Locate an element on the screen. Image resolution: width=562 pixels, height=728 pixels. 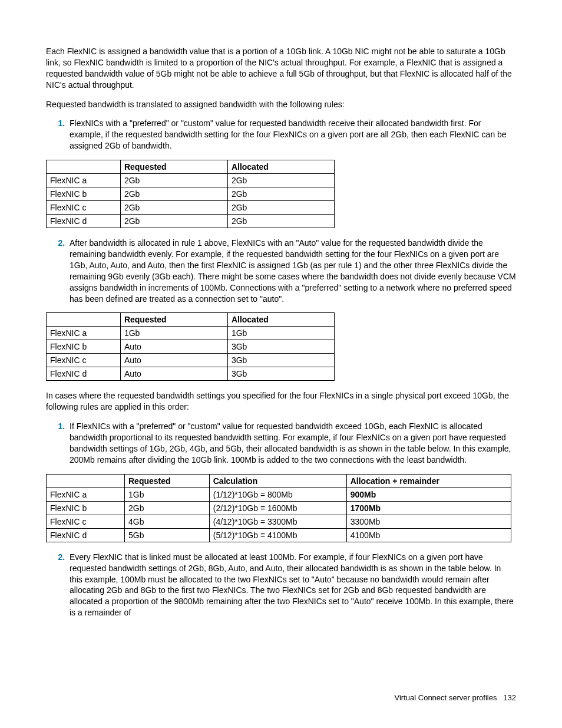
table-cell: (4/12)*10Gb = 3300Mb is located at coordinates (278, 521).